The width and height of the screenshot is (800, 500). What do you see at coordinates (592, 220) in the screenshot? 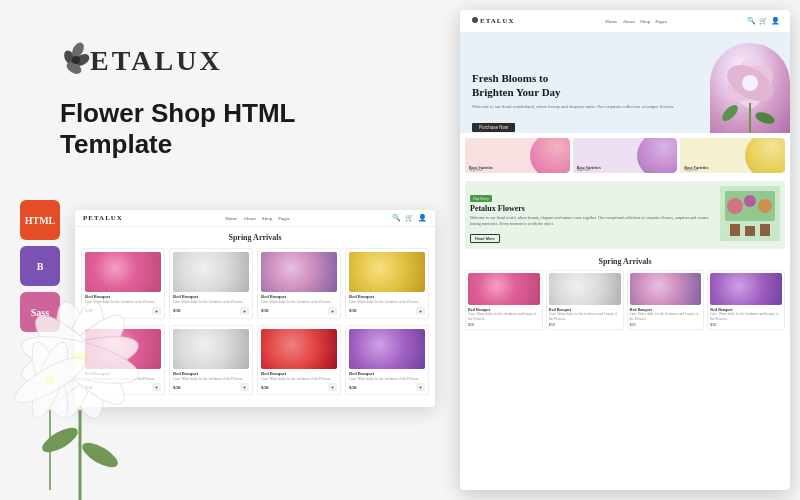
I see `rp-about-desc: Welcome to our floral world, where beaut…` at bounding box center [592, 220].